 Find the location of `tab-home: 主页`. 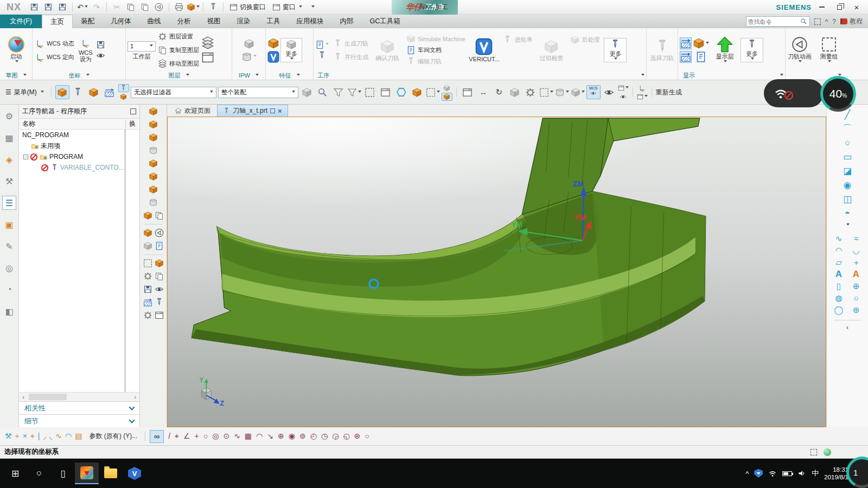

tab-home: 主页 is located at coordinates (58, 22).